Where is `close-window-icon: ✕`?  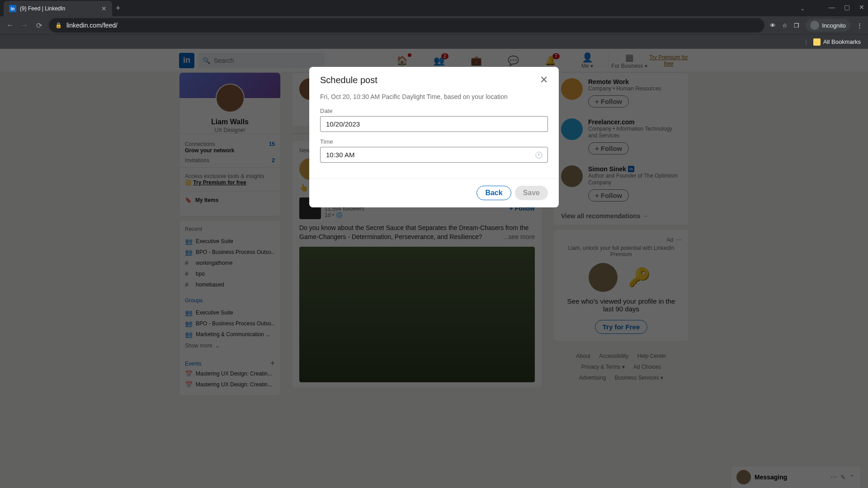 close-window-icon: ✕ is located at coordinates (862, 7).